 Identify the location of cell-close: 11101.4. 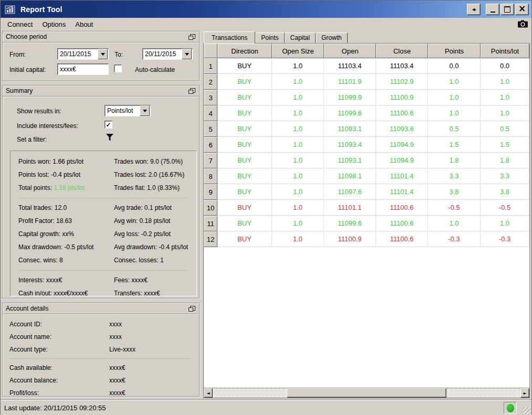
(402, 176).